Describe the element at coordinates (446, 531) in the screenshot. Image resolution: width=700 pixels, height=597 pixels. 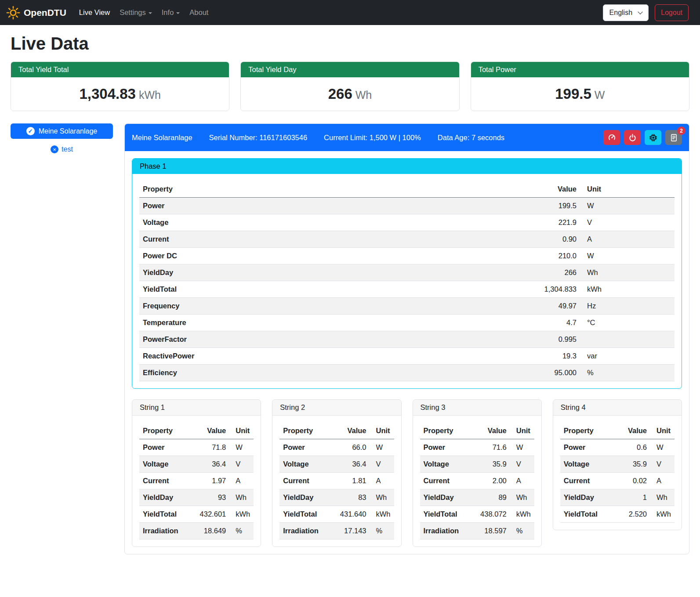
I see `property-cell: Irradiation` at that location.